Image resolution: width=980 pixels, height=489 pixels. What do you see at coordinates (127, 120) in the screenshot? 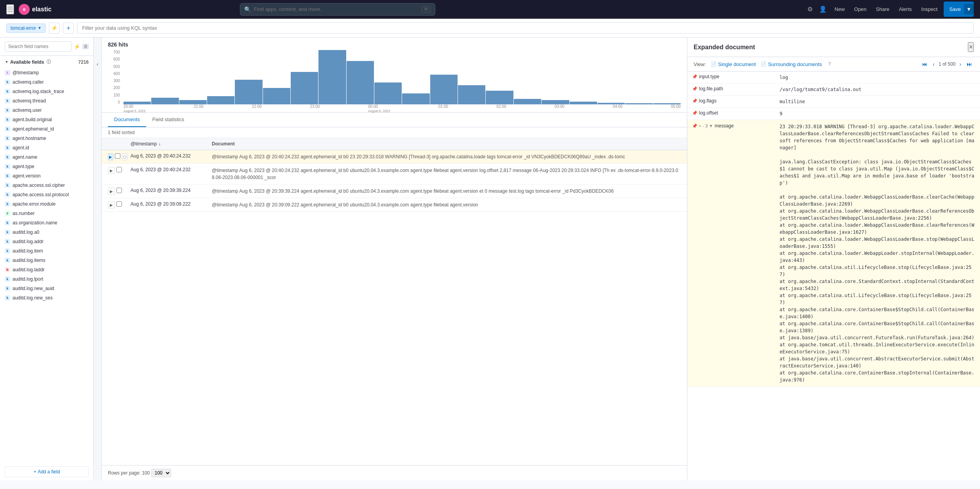
I see `tab-documents: Documents` at bounding box center [127, 120].